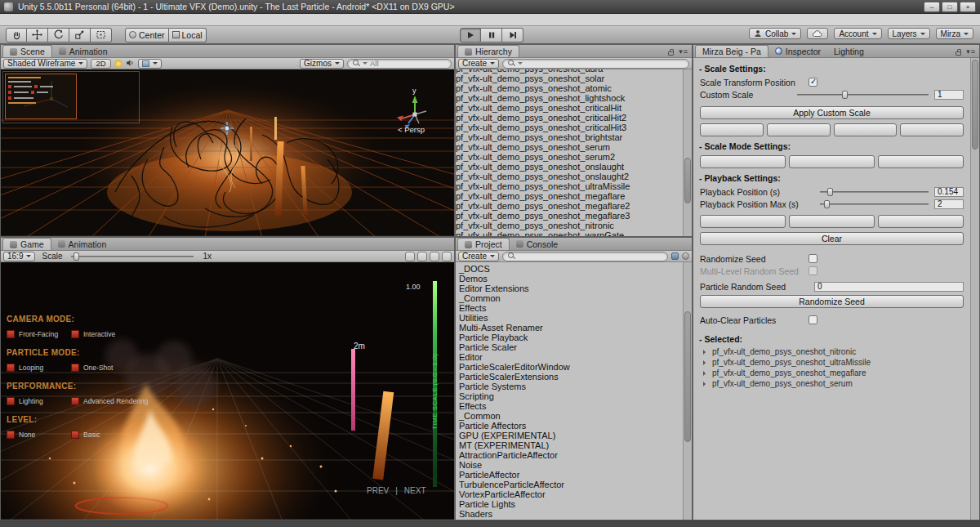 Image resolution: width=980 pixels, height=527 pixels. I want to click on project-tree-item: Particle Playback, so click(569, 337).